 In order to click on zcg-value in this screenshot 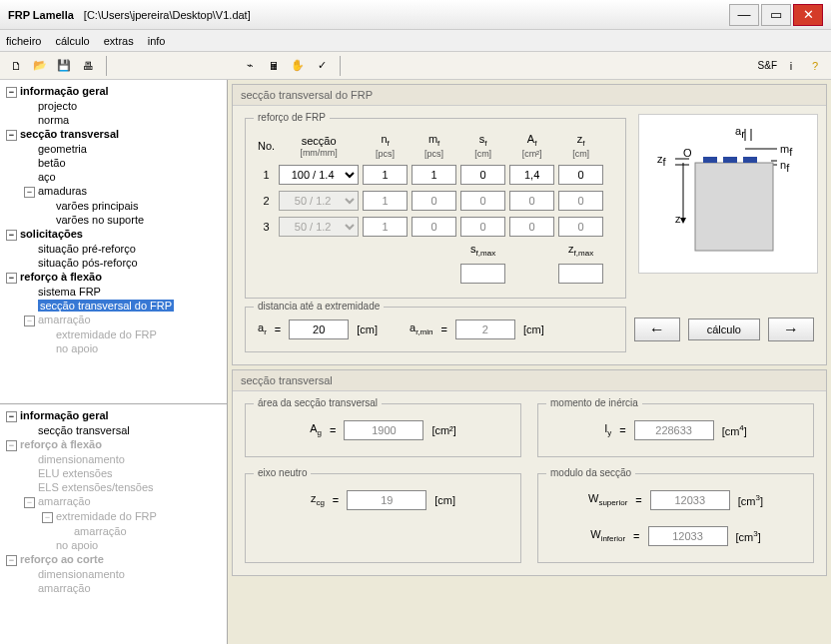, I will do `click(387, 500)`.